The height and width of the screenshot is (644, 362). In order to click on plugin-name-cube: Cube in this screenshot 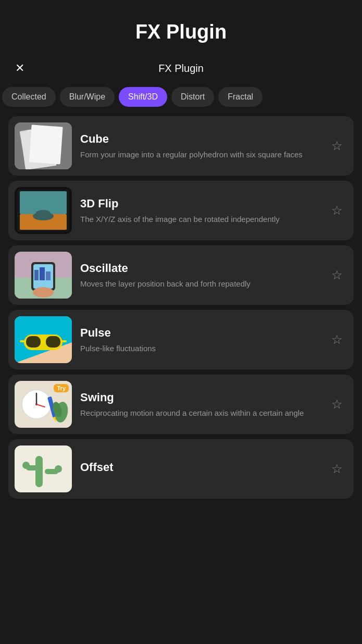, I will do `click(201, 139)`.